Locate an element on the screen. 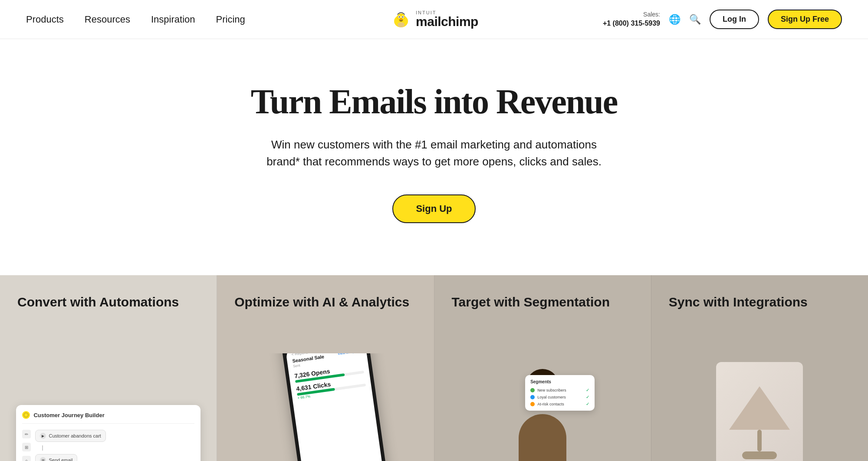 The width and height of the screenshot is (868, 461). person-body is located at coordinates (542, 438).